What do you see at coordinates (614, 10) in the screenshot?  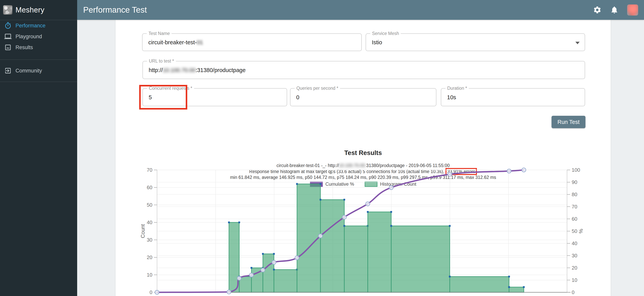 I see `bell-icon` at bounding box center [614, 10].